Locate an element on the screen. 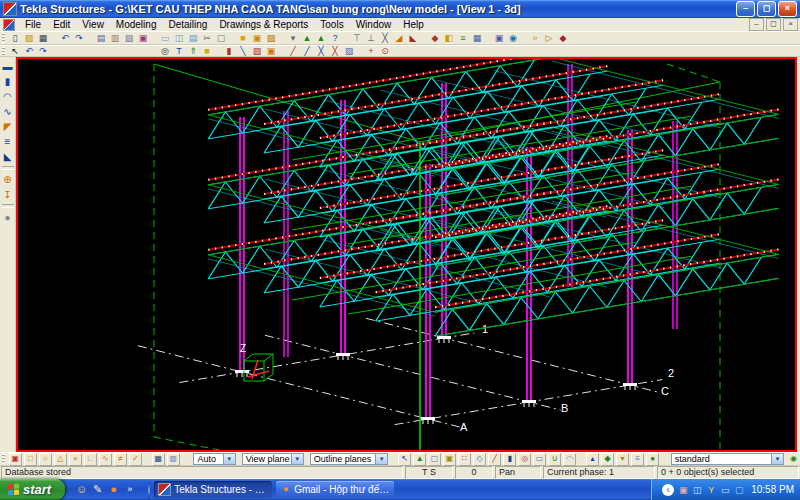 This screenshot has height=500, width=800. firefox-icon: ● is located at coordinates (114, 490).